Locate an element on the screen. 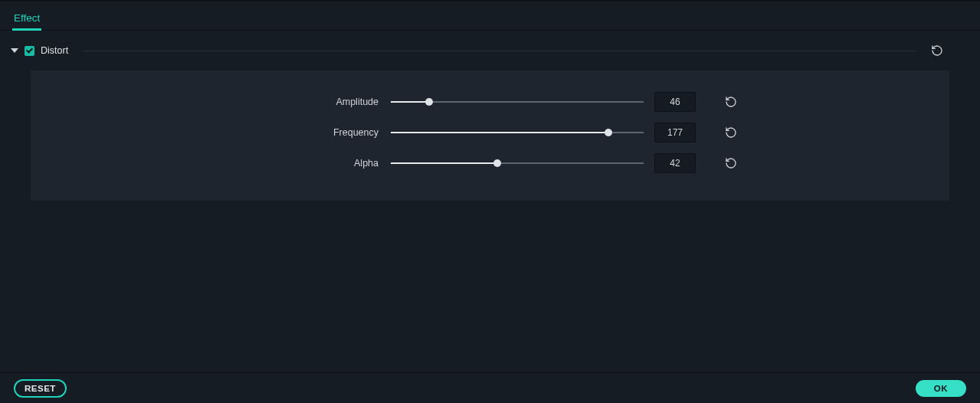 The width and height of the screenshot is (980, 403). tab-effect: Effect is located at coordinates (27, 18).